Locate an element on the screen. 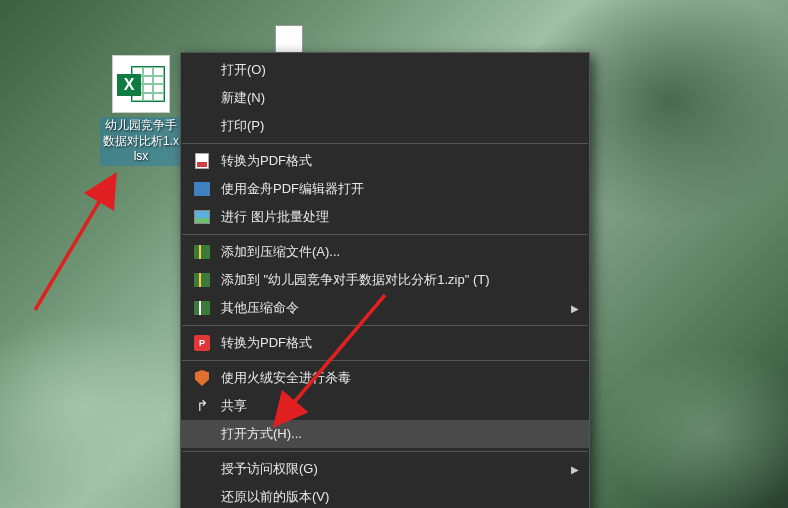 This screenshot has height=508, width=788. menu-label: 共享 is located at coordinates (400, 406).